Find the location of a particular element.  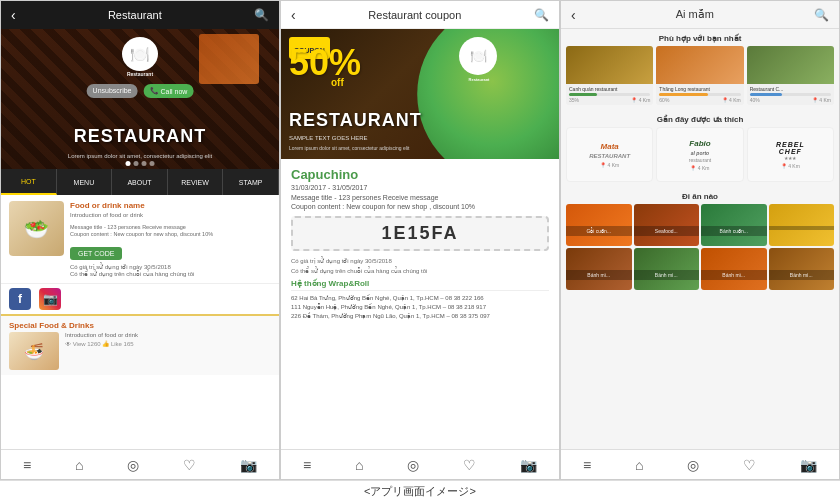

food-item-7-label: Bánh mì... is located at coordinates (734, 275).